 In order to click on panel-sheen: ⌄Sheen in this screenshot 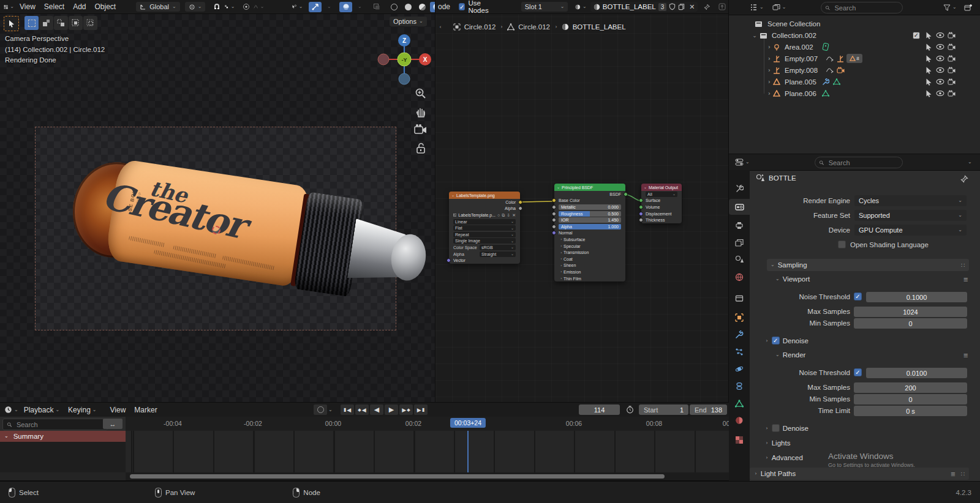, I will do `click(590, 266)`.